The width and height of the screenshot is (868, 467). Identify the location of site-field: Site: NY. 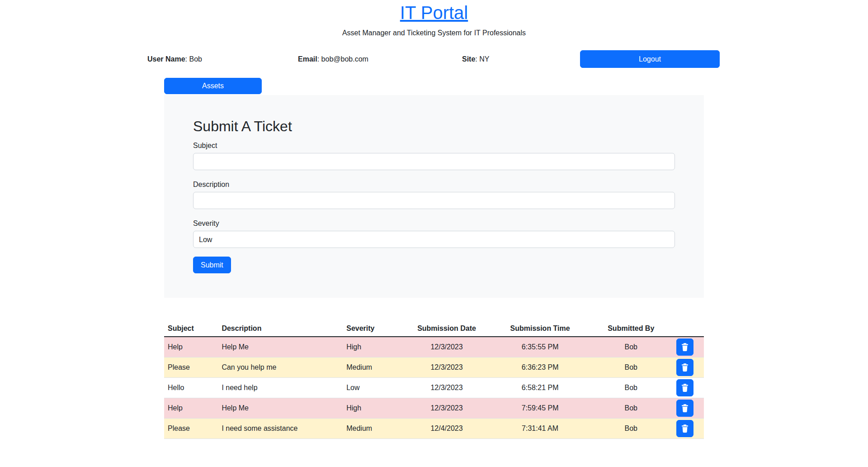
(476, 59).